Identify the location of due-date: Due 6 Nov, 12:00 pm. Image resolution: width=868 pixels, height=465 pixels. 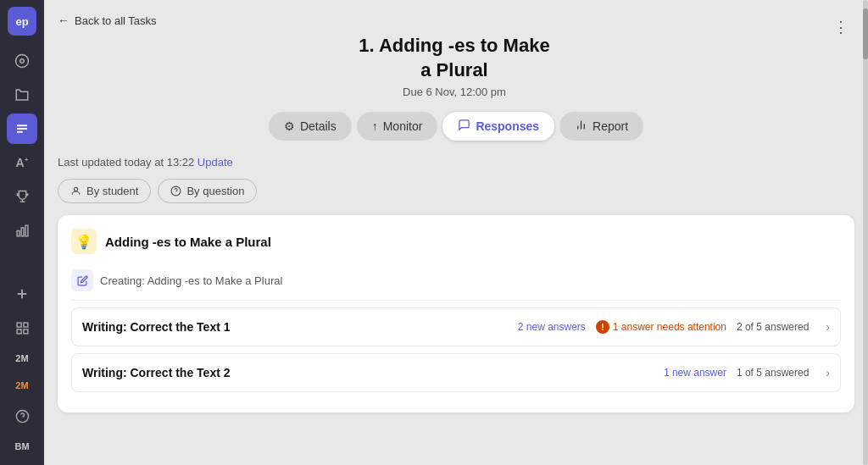
(454, 91).